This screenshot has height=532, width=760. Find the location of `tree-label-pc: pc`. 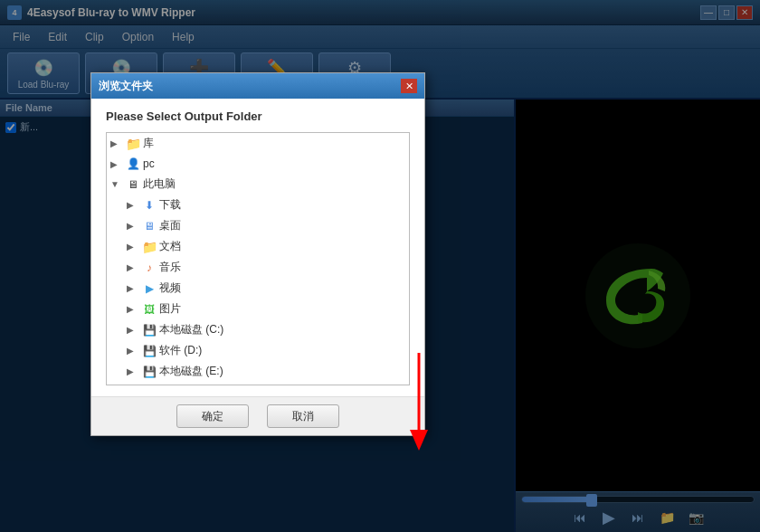

tree-label-pc: pc is located at coordinates (274, 164).